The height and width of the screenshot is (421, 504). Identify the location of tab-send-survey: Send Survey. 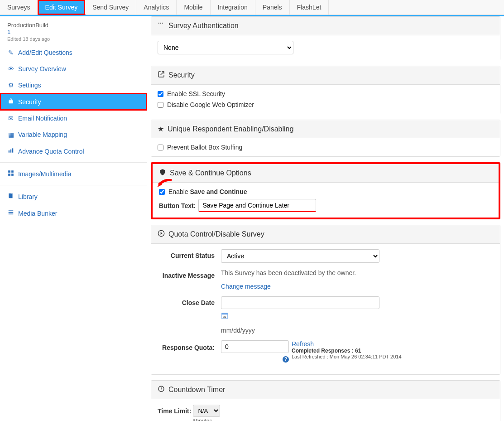
(110, 7).